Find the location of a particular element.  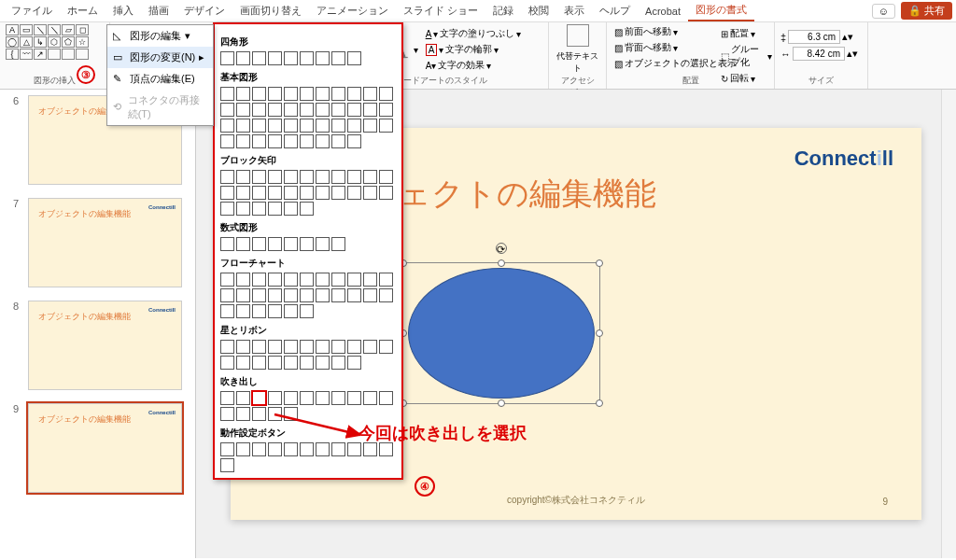

group-button: ⬚ グループ化 ▾ is located at coordinates (747, 56).